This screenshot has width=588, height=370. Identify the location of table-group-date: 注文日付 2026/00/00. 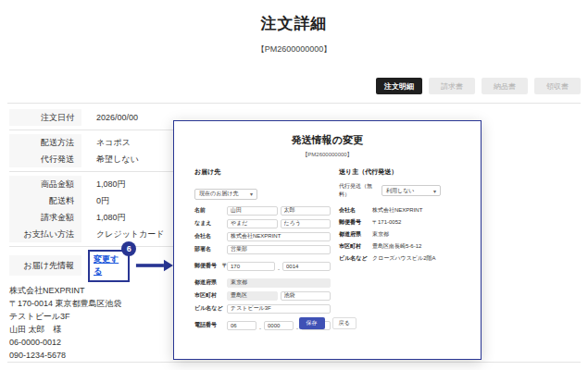
(92, 118).